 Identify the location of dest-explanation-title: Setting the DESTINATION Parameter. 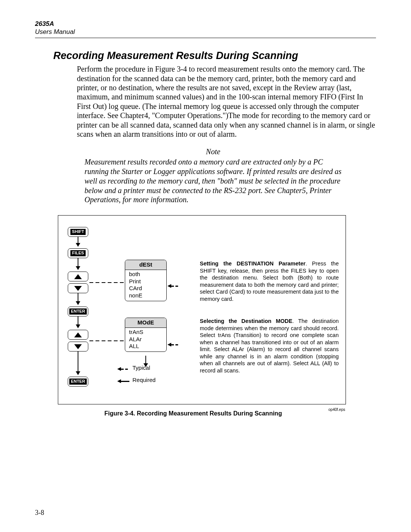
(253, 264).